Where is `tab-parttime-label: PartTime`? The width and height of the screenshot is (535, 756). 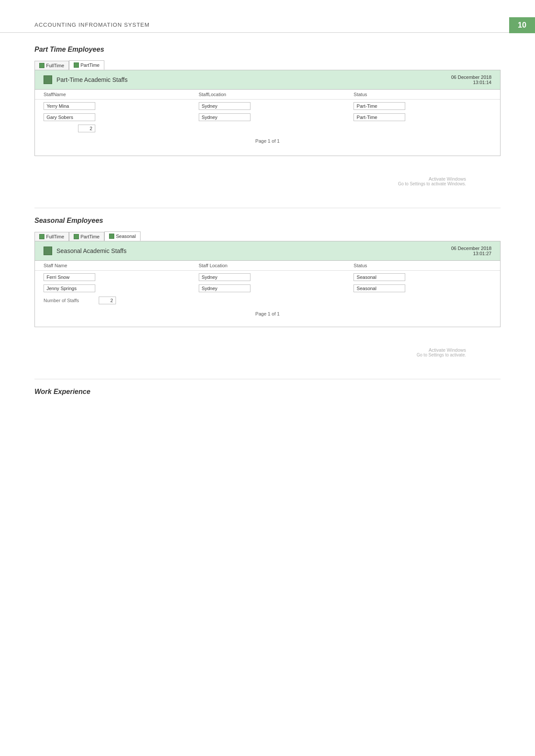
tab-parttime-label: PartTime is located at coordinates (90, 65).